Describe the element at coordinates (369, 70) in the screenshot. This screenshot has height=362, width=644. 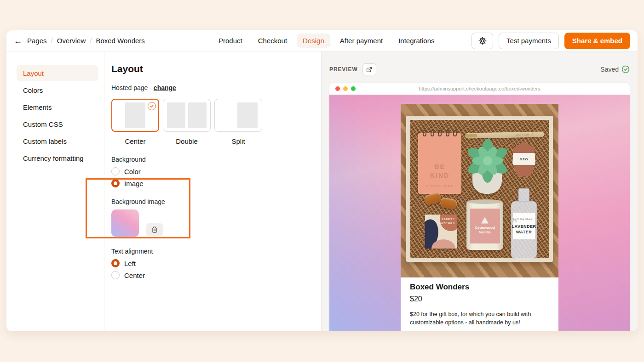
I see `external-link-icon` at that location.